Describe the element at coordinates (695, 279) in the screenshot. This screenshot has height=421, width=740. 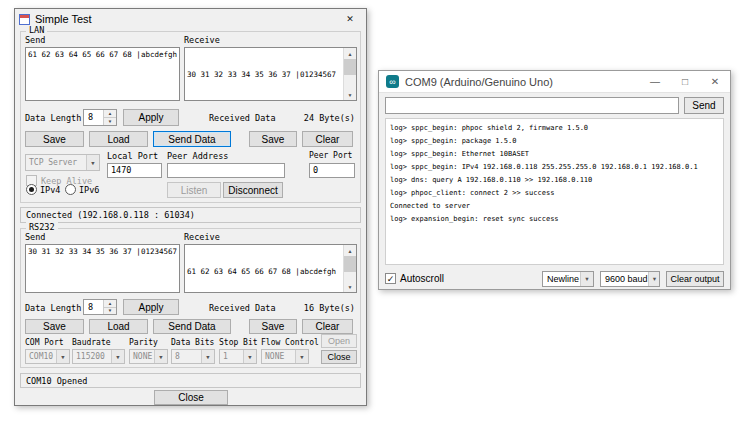
I see `clear-output-button: Clear output` at that location.